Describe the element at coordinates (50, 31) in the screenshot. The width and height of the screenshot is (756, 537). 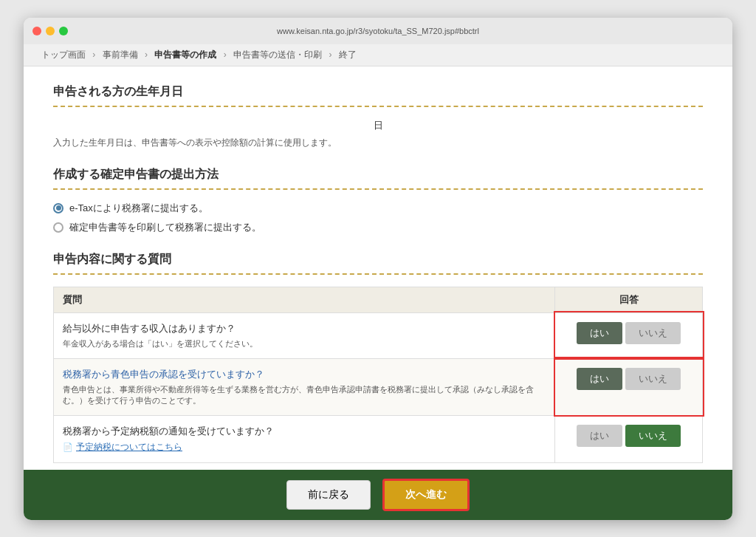
I see `minimize-button` at that location.